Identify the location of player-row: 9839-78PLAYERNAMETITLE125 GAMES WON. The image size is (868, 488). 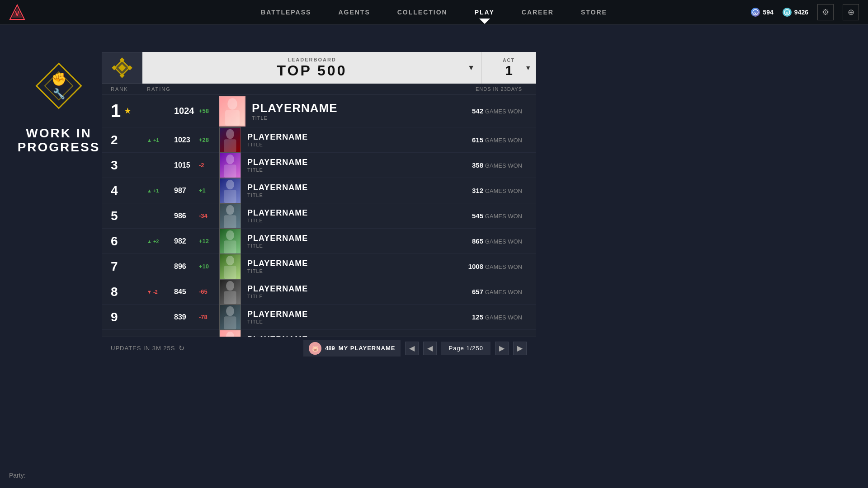
(319, 317).